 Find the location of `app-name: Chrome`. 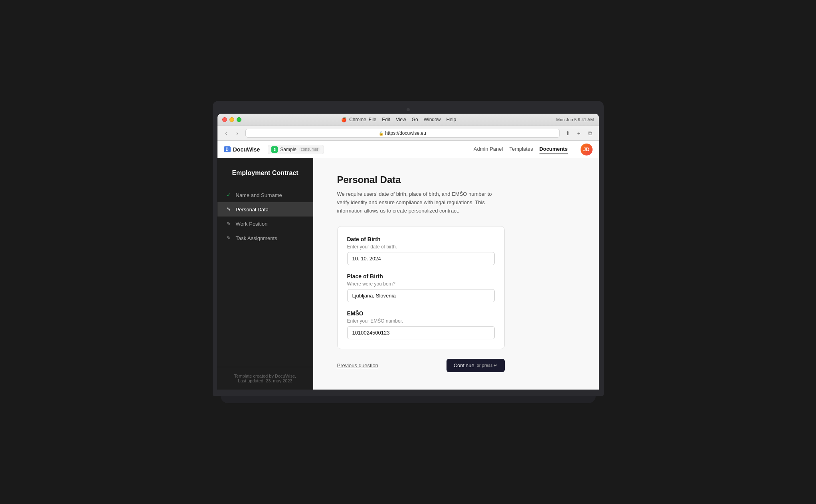

app-name: Chrome is located at coordinates (358, 120).